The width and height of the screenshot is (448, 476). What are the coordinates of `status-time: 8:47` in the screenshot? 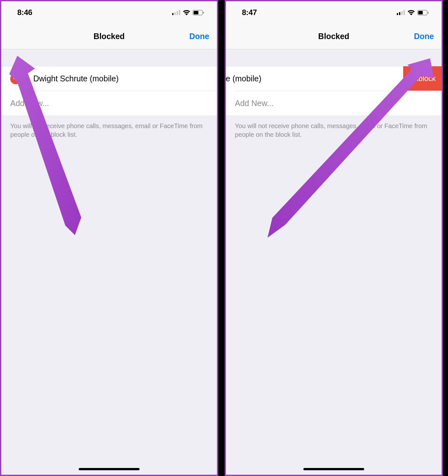 It's located at (250, 12).